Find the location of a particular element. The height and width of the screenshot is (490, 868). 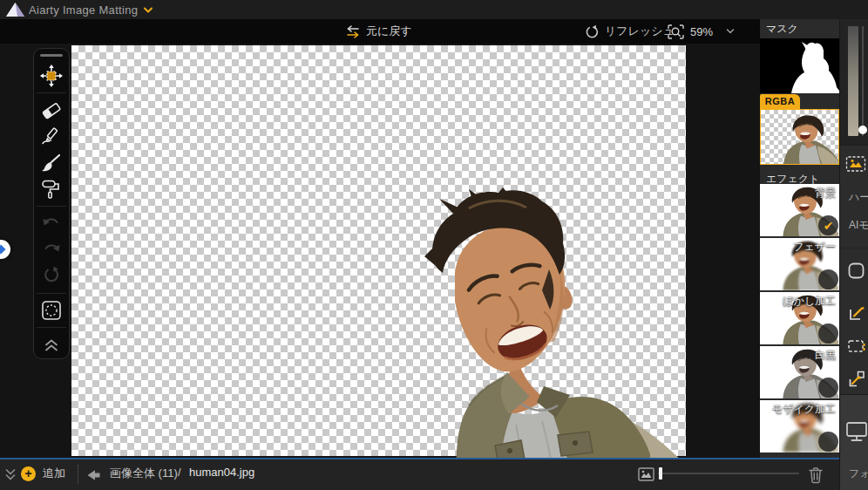

zoom-value: 59% is located at coordinates (702, 31).